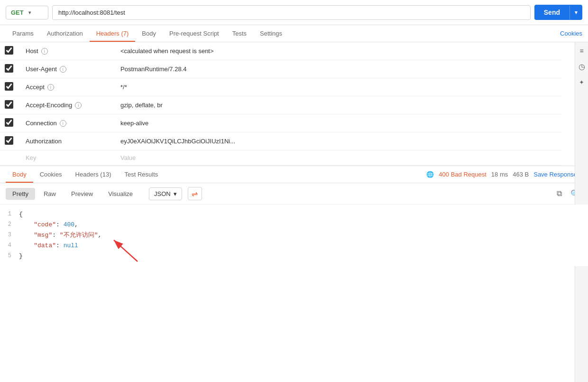  Describe the element at coordinates (559, 194) in the screenshot. I see `copy-button: ⧉` at that location.